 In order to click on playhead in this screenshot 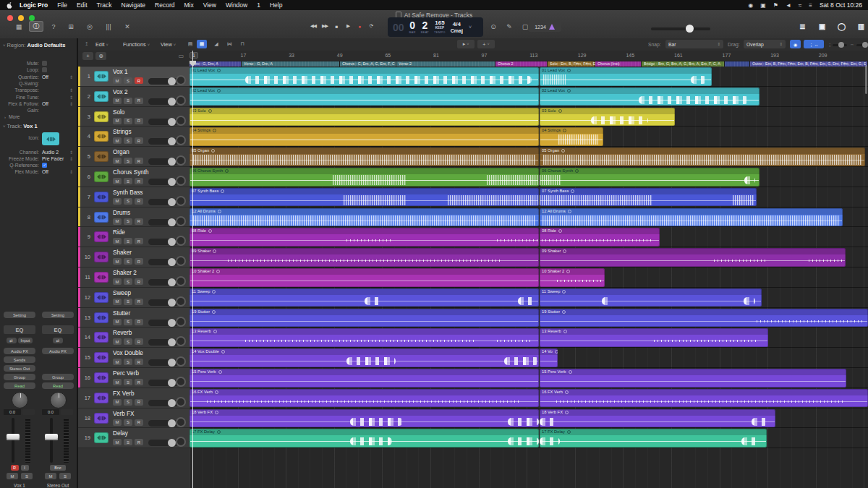, I will do `click(192, 269)`.